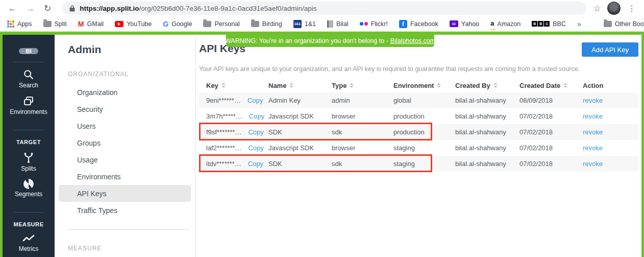  I want to click on youtube-icon, so click(119, 24).